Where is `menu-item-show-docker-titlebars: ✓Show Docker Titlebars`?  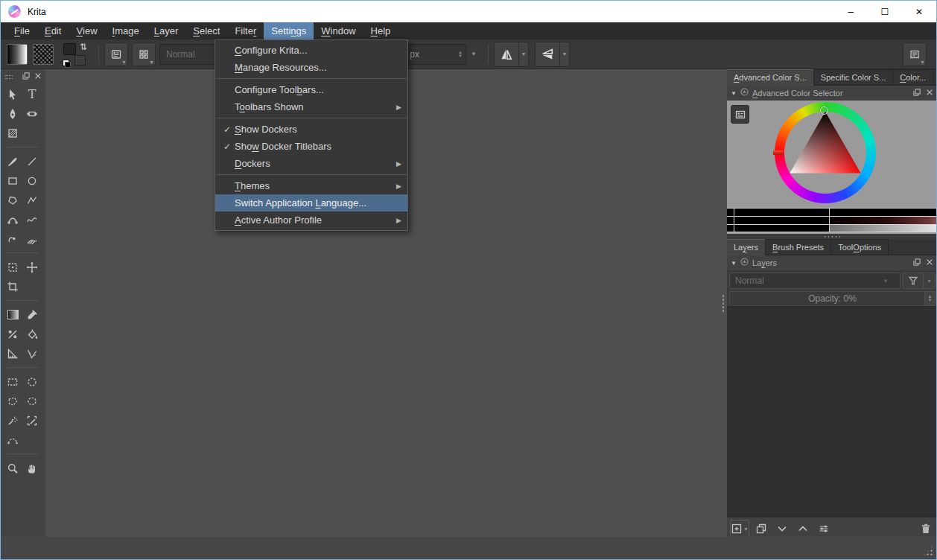 menu-item-show-docker-titlebars: ✓Show Docker Titlebars is located at coordinates (311, 146).